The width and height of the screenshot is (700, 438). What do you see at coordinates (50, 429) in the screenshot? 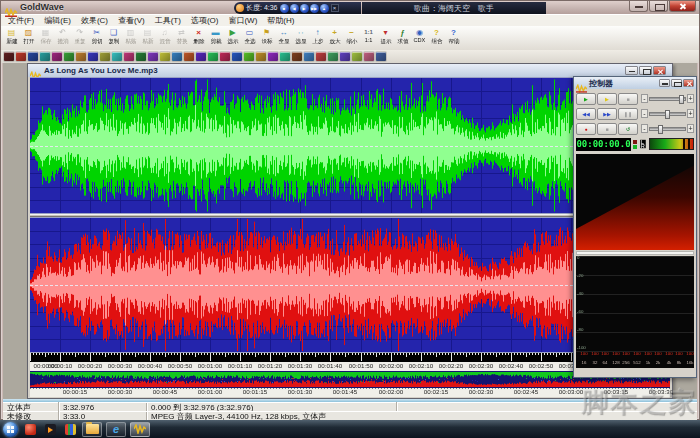
I see `taskbar-media-app-icon` at bounding box center [50, 429].